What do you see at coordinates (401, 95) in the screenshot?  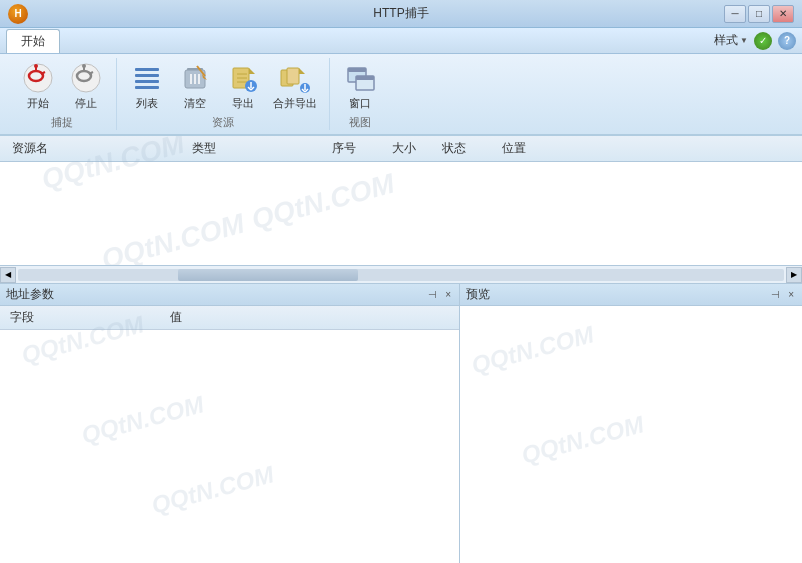 I see `toolbar: 开始 停止 捕捉` at bounding box center [401, 95].